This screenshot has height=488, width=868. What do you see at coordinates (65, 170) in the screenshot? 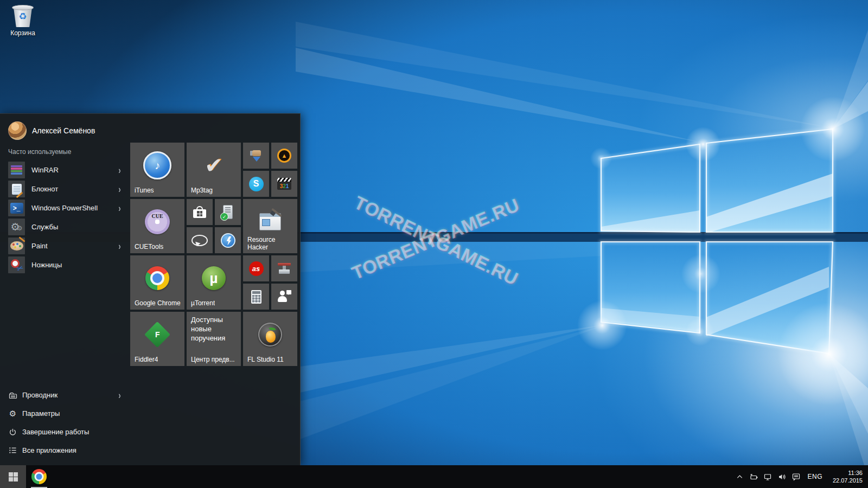
I see `app-item-winrar: WinRAR ›` at bounding box center [65, 170].